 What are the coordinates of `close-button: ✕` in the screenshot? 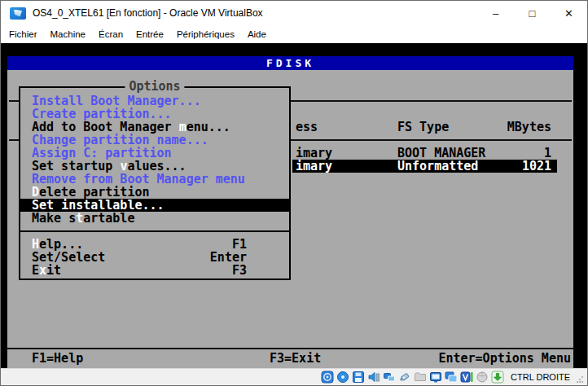 It's located at (568, 13).